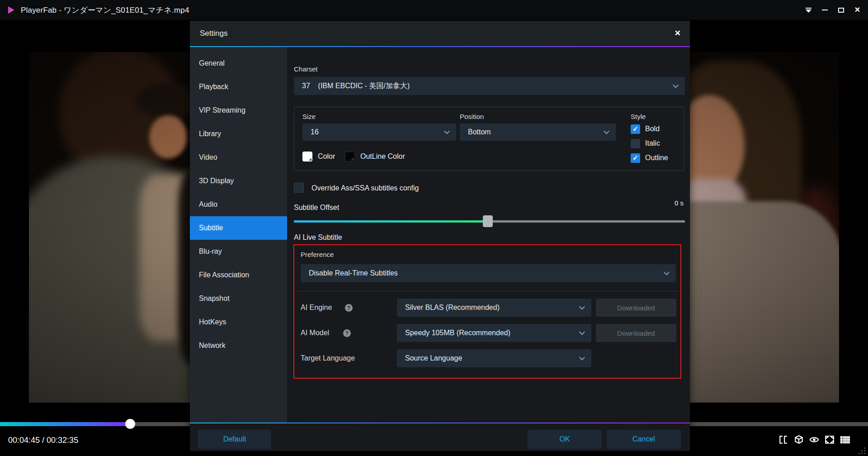 The height and width of the screenshot is (456, 868). What do you see at coordinates (440, 33) in the screenshot?
I see `settings-header: Settings ✕` at bounding box center [440, 33].